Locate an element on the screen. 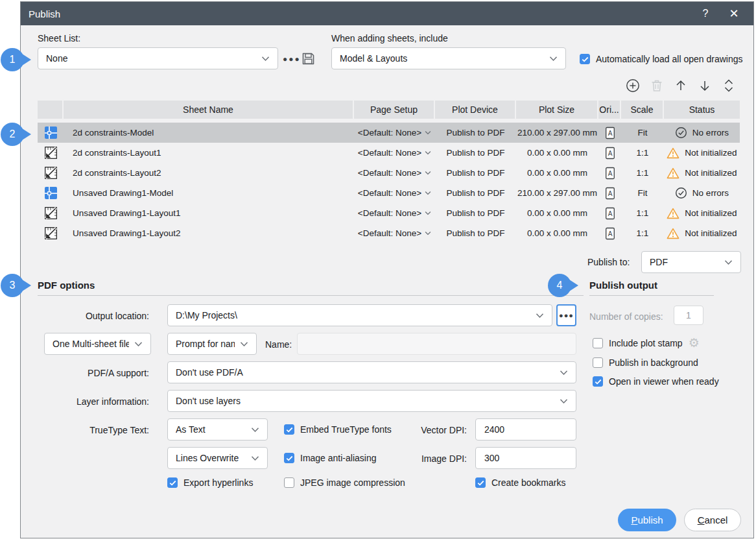 This screenshot has width=756, height=543. add-sheet-icon is located at coordinates (633, 86).